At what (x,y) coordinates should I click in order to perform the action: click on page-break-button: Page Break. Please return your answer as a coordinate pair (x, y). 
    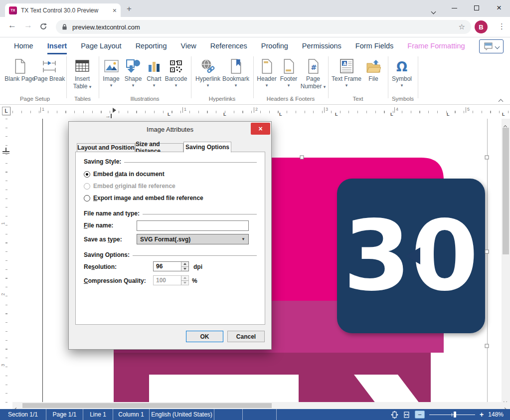
    Looking at the image, I should click on (49, 70).